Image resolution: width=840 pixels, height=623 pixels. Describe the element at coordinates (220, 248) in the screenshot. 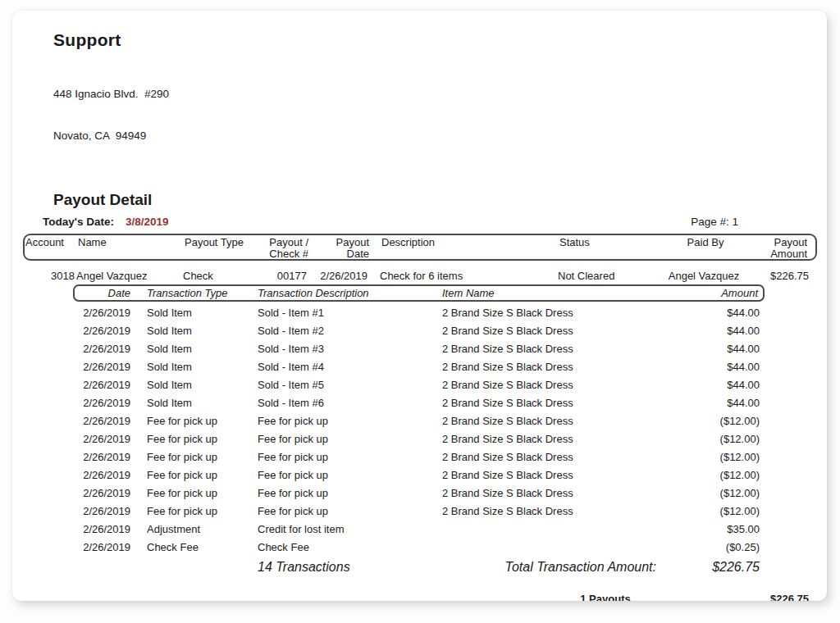

I see `header-payout-type: Payout Type` at that location.